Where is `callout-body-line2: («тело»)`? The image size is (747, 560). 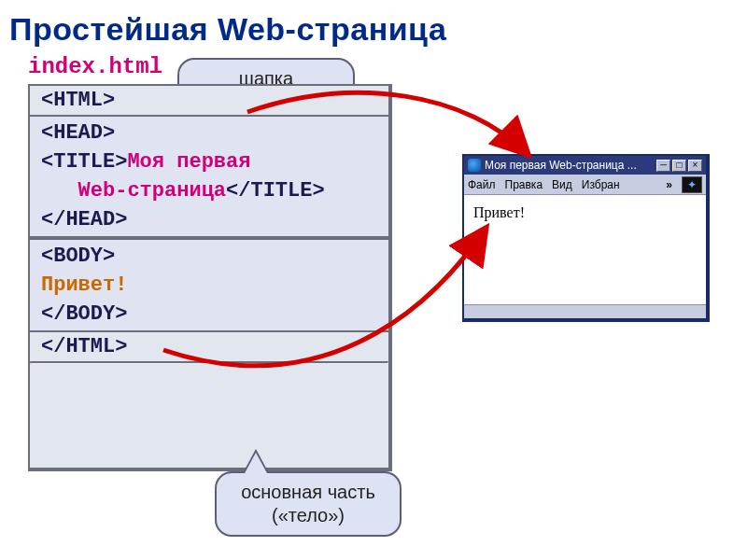
callout-body-line2: («тело») is located at coordinates (308, 515).